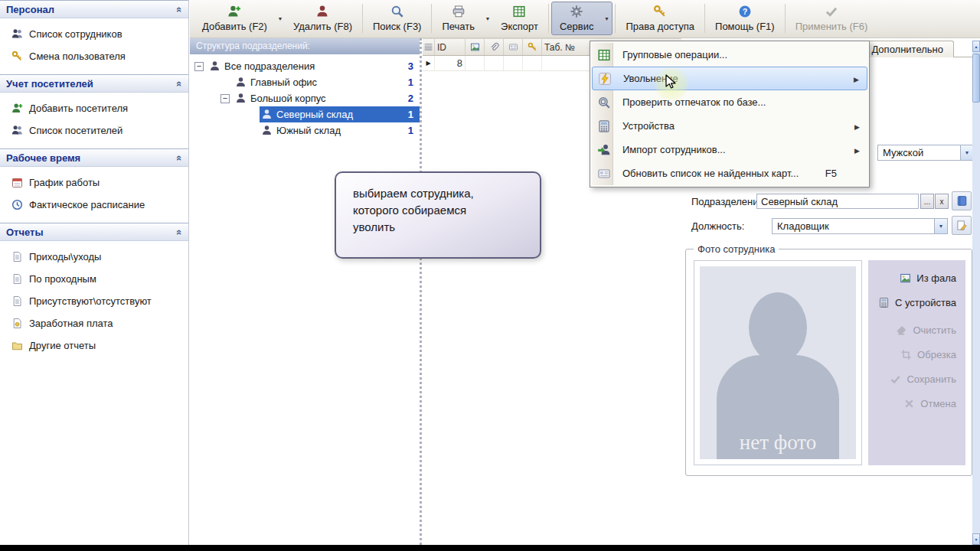 The height and width of the screenshot is (551, 980). What do you see at coordinates (410, 130) in the screenshot?
I see `node-count-badge: 1` at bounding box center [410, 130].